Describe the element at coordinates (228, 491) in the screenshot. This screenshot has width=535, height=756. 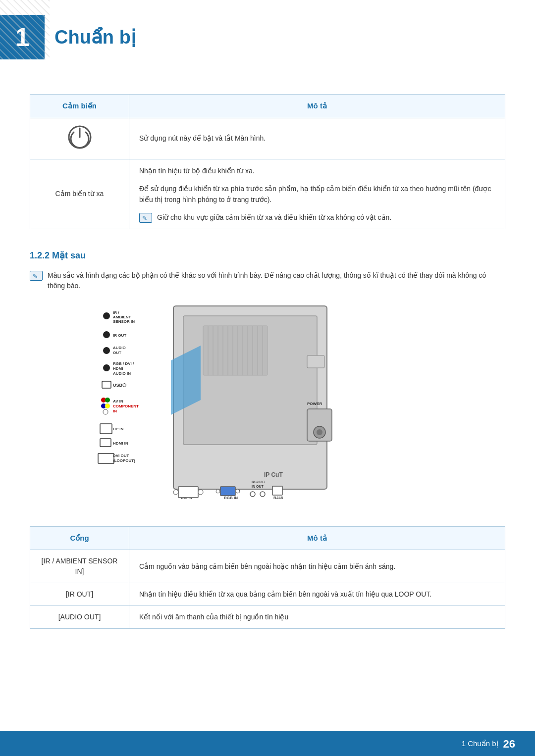
I see `rgb-in-connector` at that location.